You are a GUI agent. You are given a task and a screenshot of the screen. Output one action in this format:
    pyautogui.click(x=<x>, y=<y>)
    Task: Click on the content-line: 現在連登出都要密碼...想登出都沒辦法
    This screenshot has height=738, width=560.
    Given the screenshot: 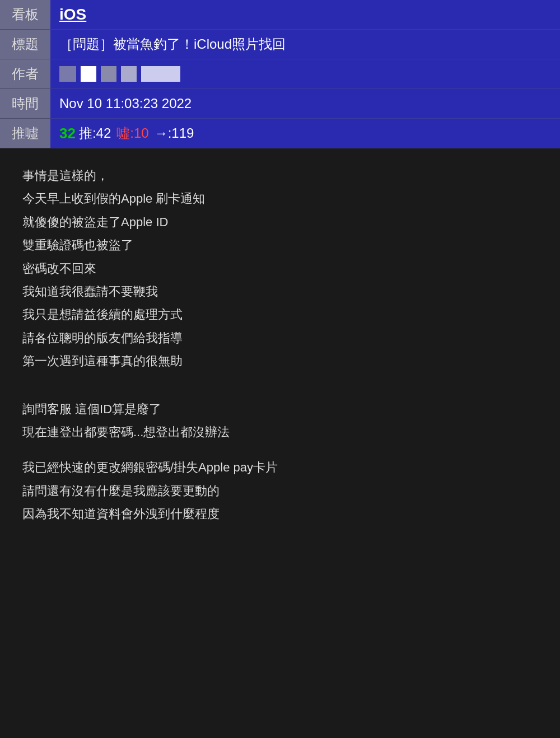 What is the action you would take?
    pyautogui.click(x=280, y=432)
    